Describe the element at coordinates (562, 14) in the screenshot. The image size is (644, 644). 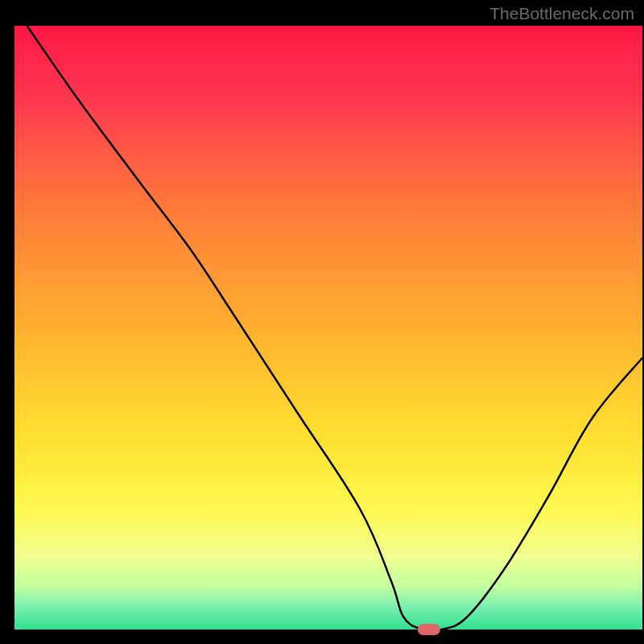
I see `watermark-text: TheBottleneck.com` at that location.